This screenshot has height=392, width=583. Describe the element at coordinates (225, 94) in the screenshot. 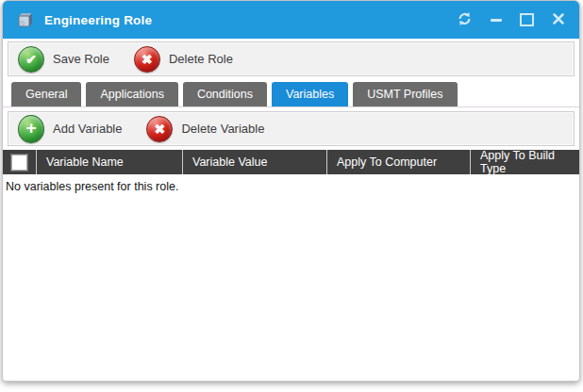

I see `tab-conditions: Conditions` at that location.